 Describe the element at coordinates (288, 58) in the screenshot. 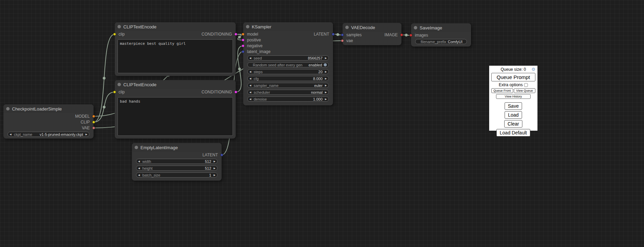

I see `widget-seed: ◀ seed 8566257 ▶` at that location.